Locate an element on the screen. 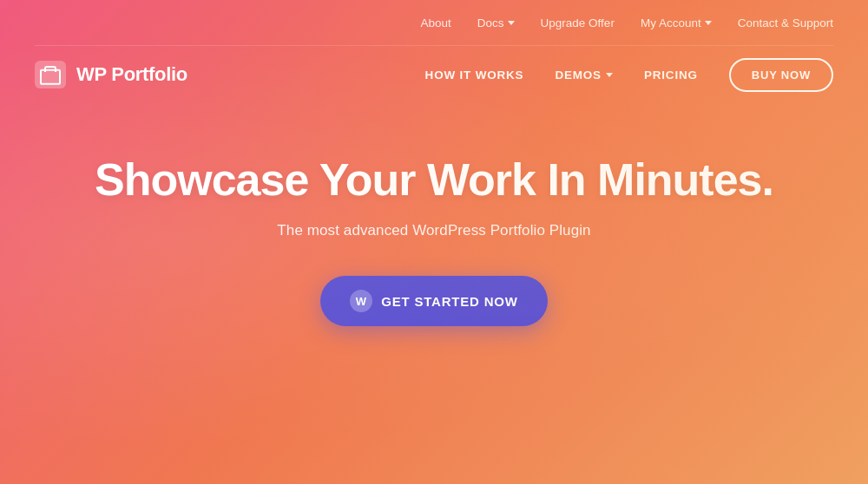 This screenshot has height=484, width=868. myaccount-dropdown-icon is located at coordinates (708, 23).